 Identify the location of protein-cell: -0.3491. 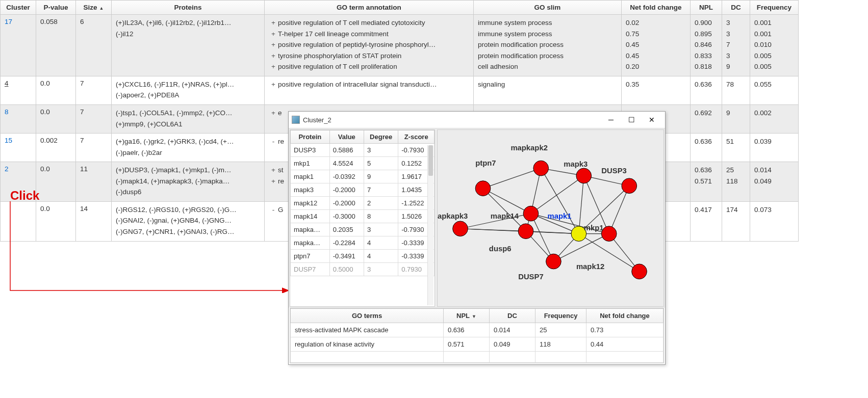
(347, 256).